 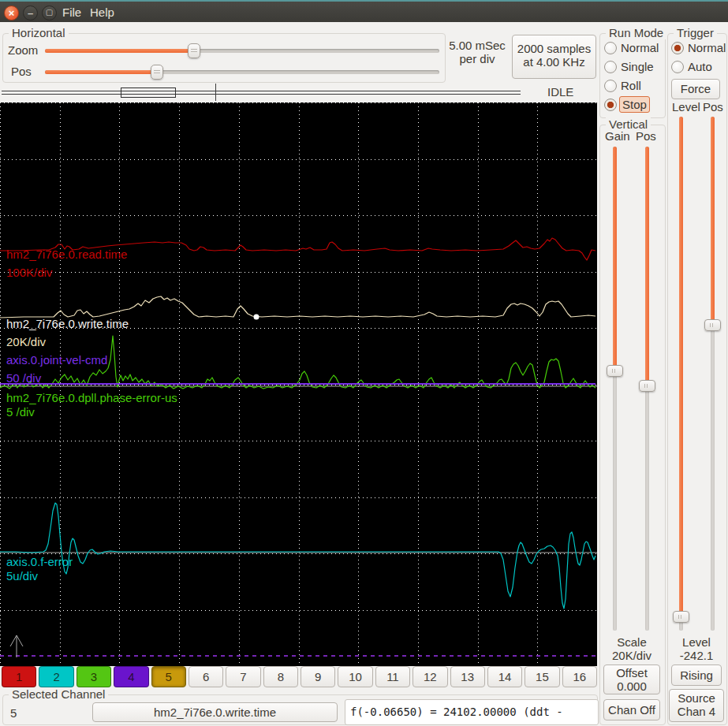 What do you see at coordinates (713, 325) in the screenshot?
I see `trigger-pos-slider-handle` at bounding box center [713, 325].